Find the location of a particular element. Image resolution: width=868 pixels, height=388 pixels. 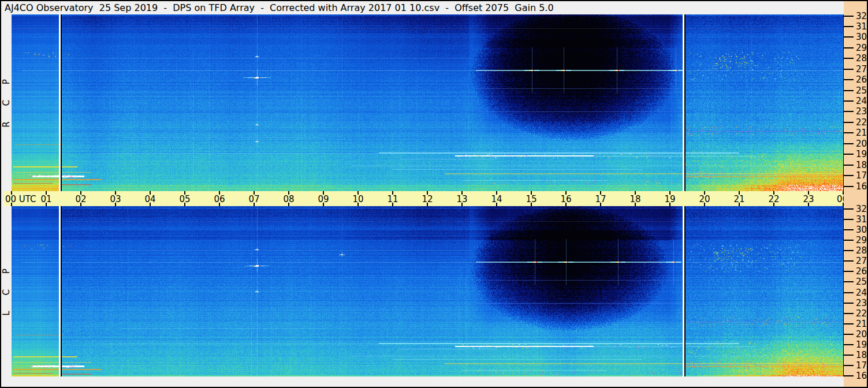

hour-label: 08 is located at coordinates (289, 199).